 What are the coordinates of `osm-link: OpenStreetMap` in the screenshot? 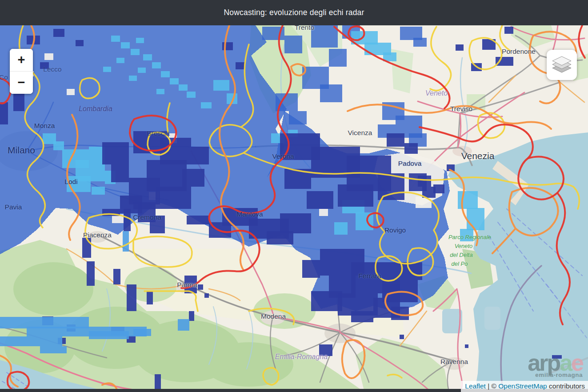 It's located at (523, 386).